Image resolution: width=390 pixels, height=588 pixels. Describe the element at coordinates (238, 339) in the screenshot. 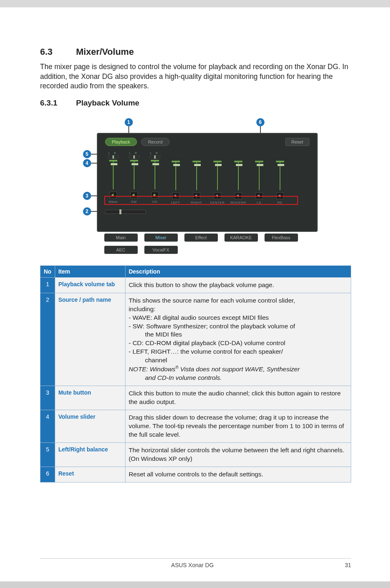

I see `cell-desc: This shows the source name for each volu…` at that location.